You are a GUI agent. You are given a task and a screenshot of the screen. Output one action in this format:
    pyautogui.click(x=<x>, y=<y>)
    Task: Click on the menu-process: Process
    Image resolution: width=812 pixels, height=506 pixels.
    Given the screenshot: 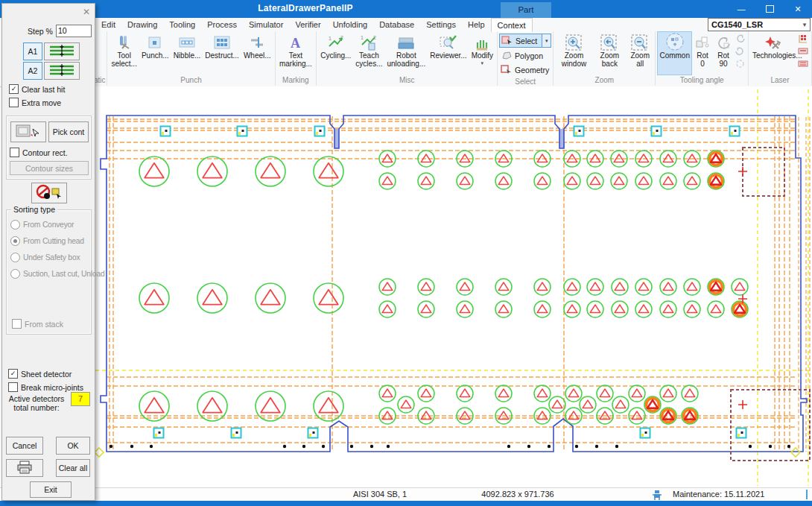 What is the action you would take?
    pyautogui.click(x=222, y=25)
    